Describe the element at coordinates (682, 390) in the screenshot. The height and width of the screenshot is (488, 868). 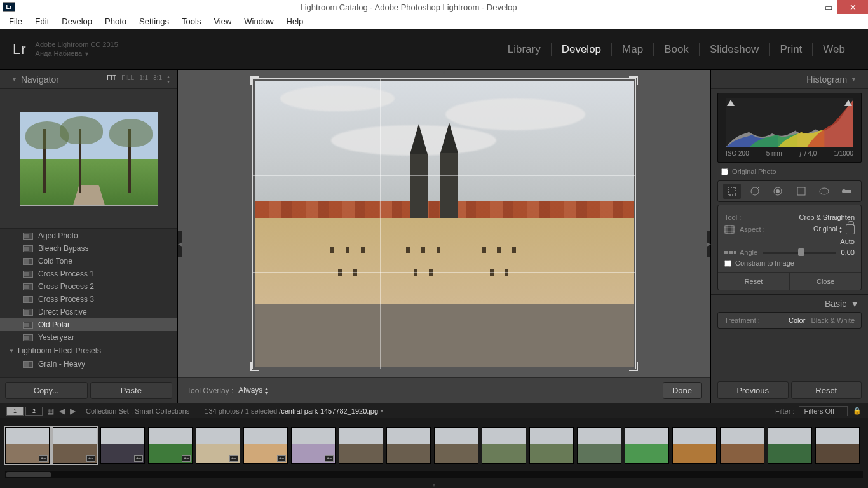
I see `done-button: Done` at that location.